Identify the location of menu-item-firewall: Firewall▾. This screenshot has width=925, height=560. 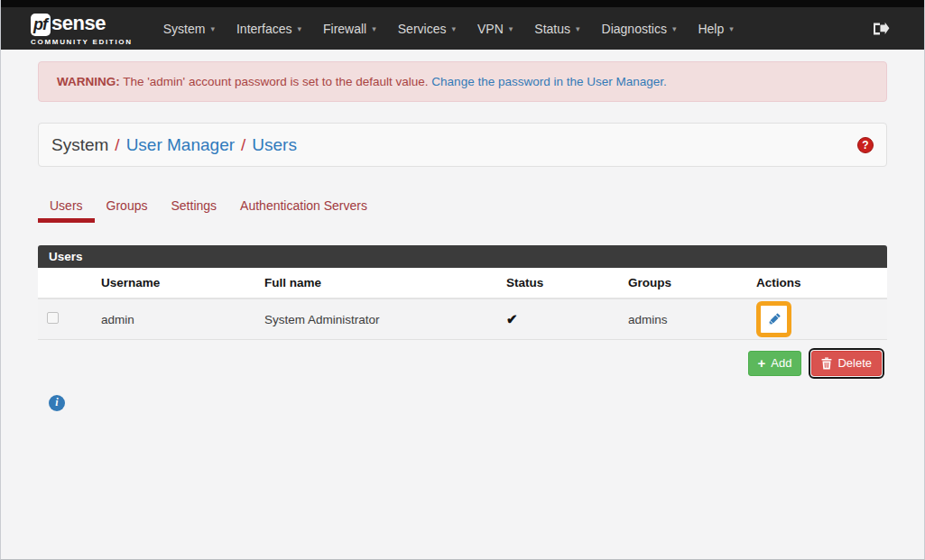
(350, 29).